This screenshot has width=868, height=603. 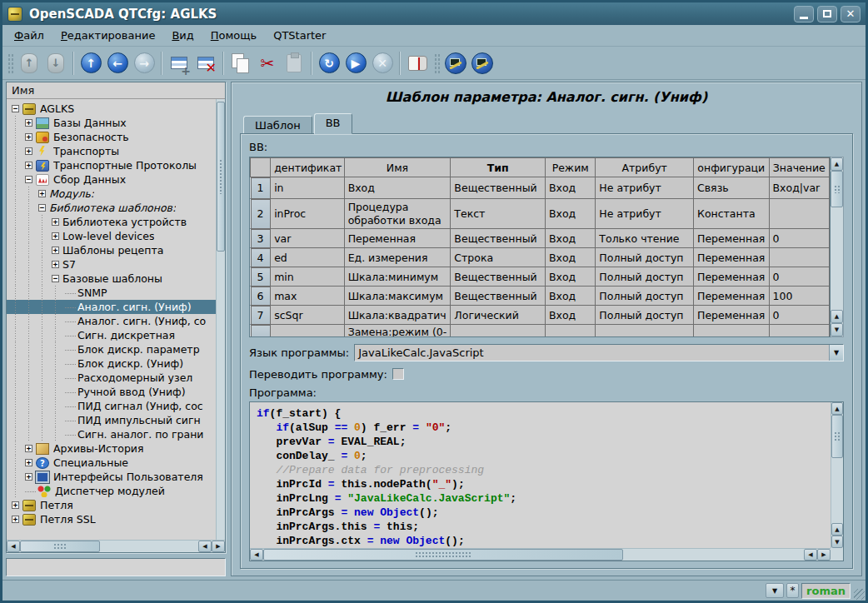 I want to click on scroll-up-button: ▲, so click(x=836, y=316).